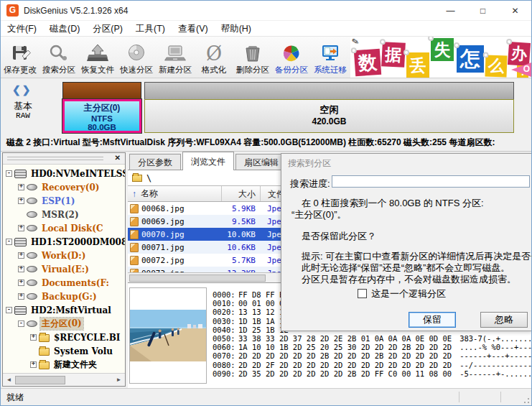  I want to click on format-button: Ø 格式化, so click(214, 57).